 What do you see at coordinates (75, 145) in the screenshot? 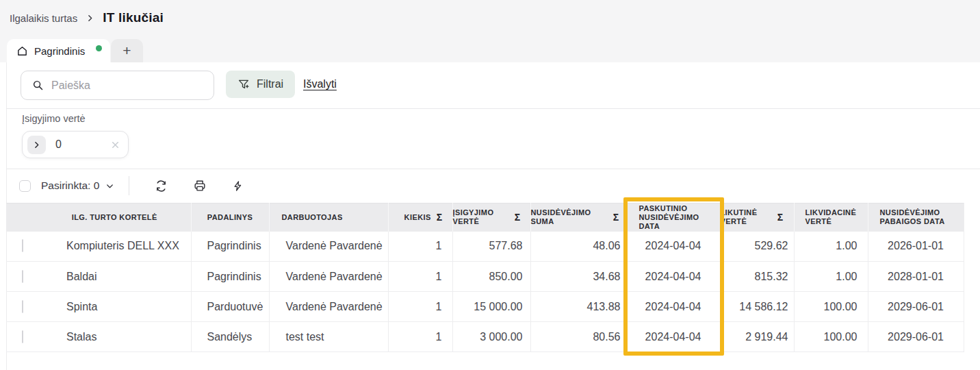
I see `filter-chip: 0` at bounding box center [75, 145].